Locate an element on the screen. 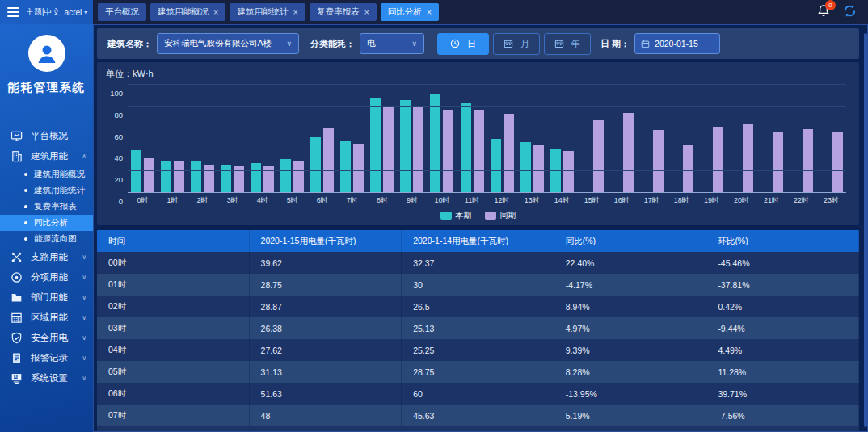 This screenshot has width=868, height=432. tab-复费率报表: 复费率报表× is located at coordinates (343, 12).